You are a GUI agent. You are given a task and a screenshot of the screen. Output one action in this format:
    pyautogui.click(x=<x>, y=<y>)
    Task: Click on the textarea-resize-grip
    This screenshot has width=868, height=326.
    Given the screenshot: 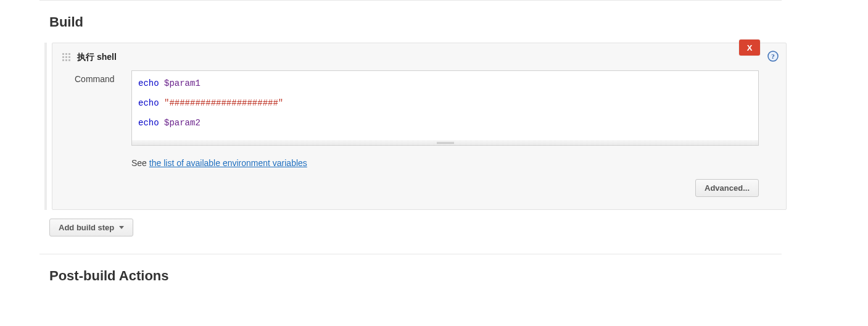 What is the action you would take?
    pyautogui.click(x=445, y=143)
    